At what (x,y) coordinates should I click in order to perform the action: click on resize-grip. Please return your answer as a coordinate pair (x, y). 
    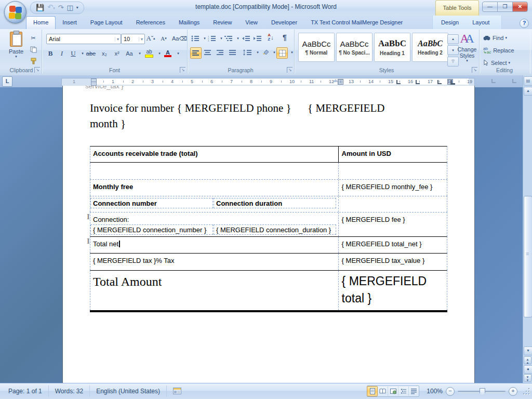
    Looking at the image, I should click on (526, 391).